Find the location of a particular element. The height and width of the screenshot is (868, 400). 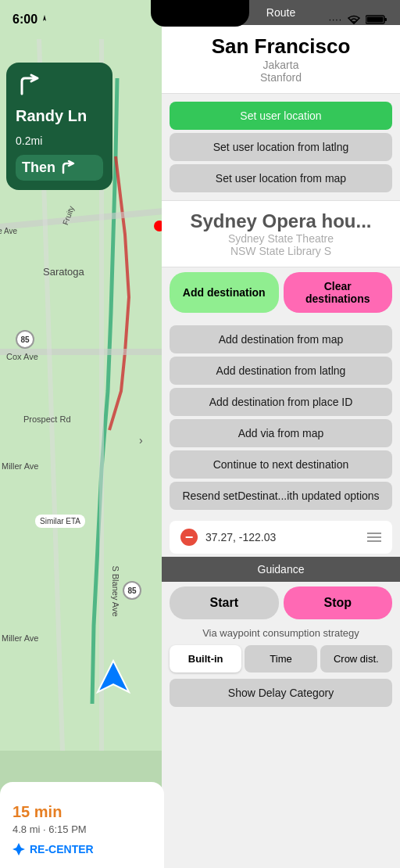

miller-label: Miller Ave is located at coordinates (20, 466).